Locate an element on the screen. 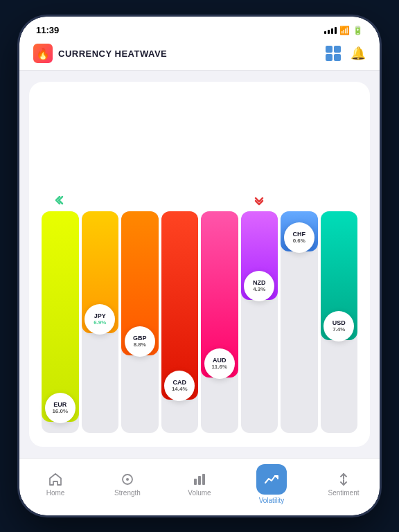 This screenshot has width=399, height=532. bar-track-jpy: JPY6.9% is located at coordinates (100, 322).